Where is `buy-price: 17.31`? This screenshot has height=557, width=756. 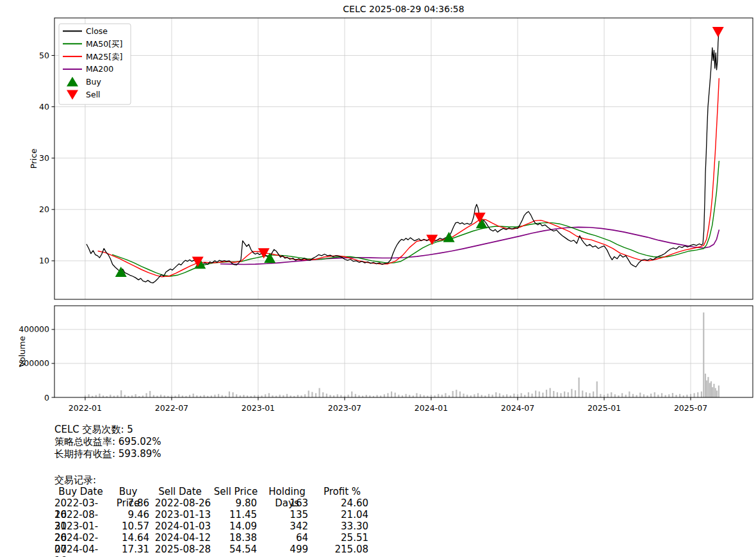
buy-price: 17.31 is located at coordinates (128, 550).